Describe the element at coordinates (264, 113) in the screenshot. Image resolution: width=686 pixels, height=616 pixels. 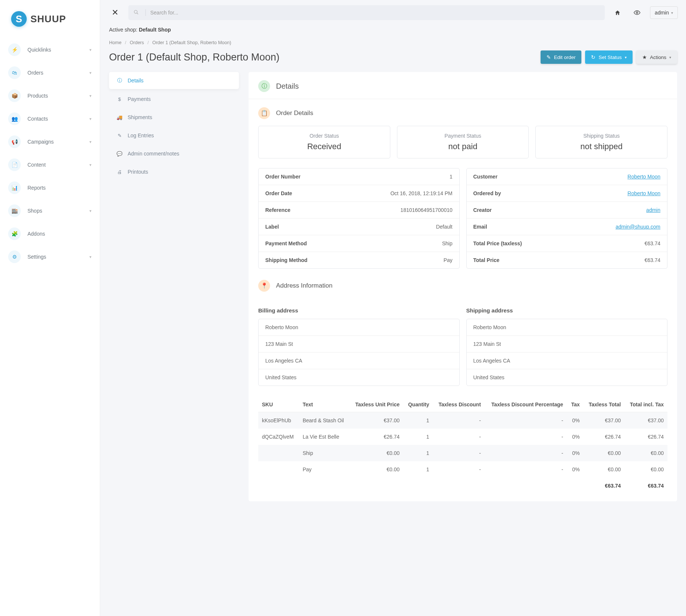
I see `clipboard-icon: 📋` at that location.